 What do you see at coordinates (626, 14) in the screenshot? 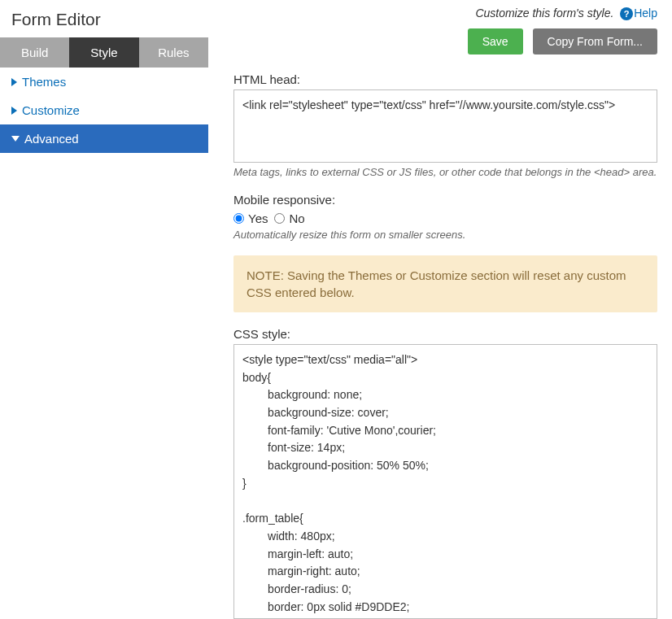
I see `help-icon: ?` at bounding box center [626, 14].